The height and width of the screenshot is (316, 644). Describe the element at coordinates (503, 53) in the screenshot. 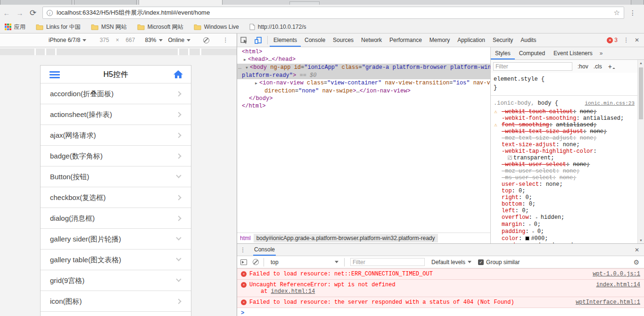

I see `tab-styles: Styles` at that location.